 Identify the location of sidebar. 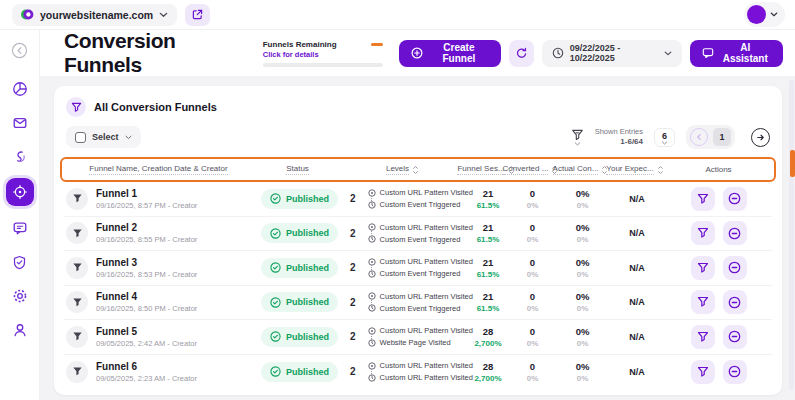
(20, 215).